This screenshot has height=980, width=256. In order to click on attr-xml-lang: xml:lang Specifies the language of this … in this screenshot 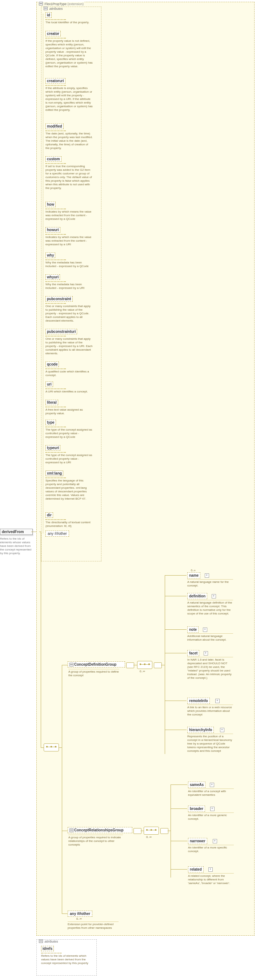, I will do `click(69, 485)`.